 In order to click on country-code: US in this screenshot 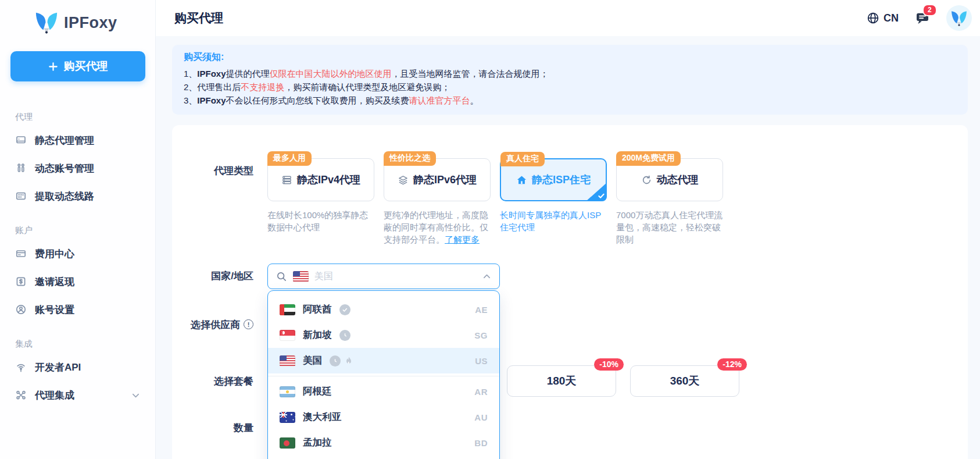, I will do `click(481, 361)`.